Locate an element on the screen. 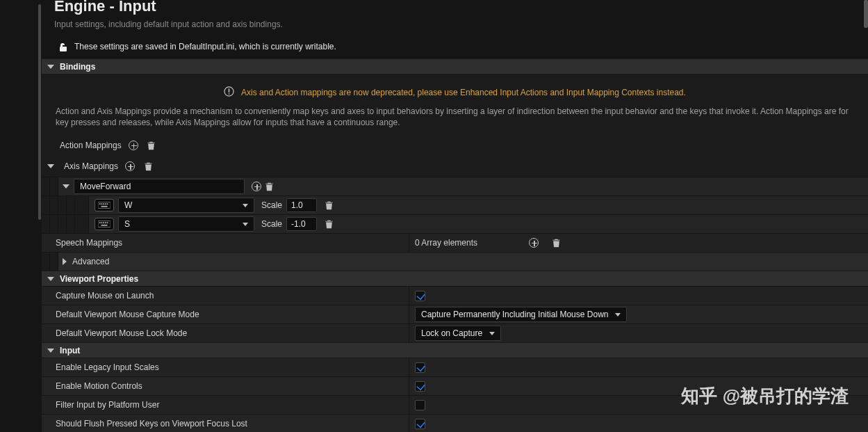  add-key-button is located at coordinates (256, 186).